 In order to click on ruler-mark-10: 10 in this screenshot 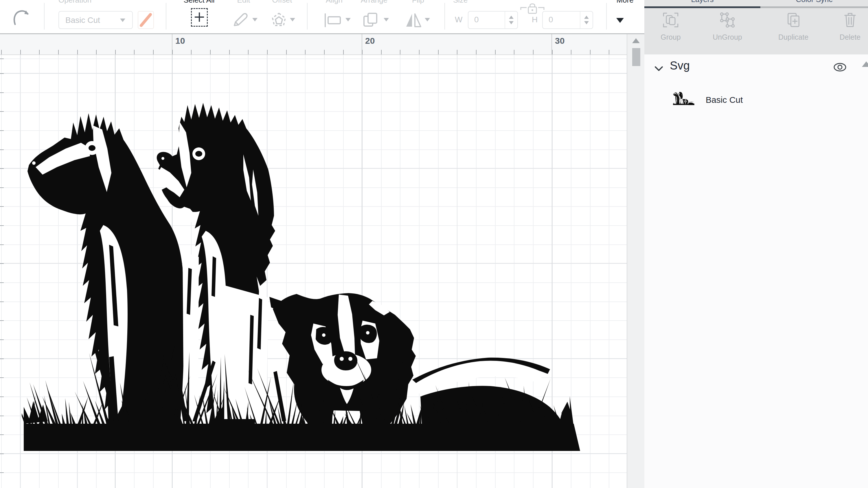, I will do `click(180, 41)`.